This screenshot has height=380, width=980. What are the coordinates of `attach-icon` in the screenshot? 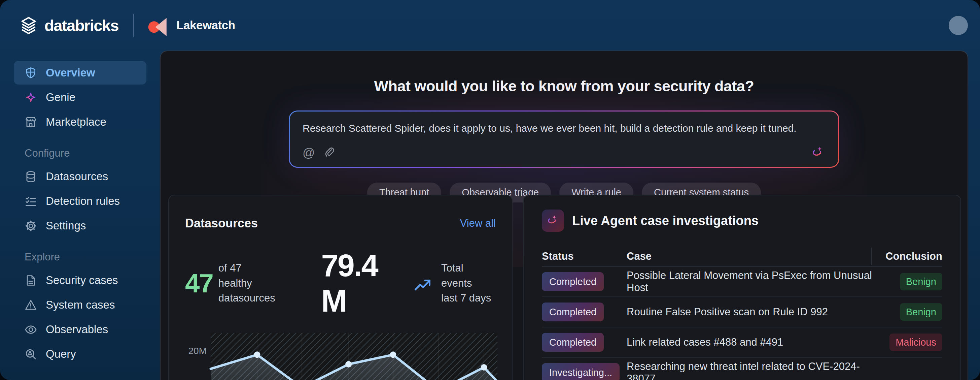 It's located at (329, 153).